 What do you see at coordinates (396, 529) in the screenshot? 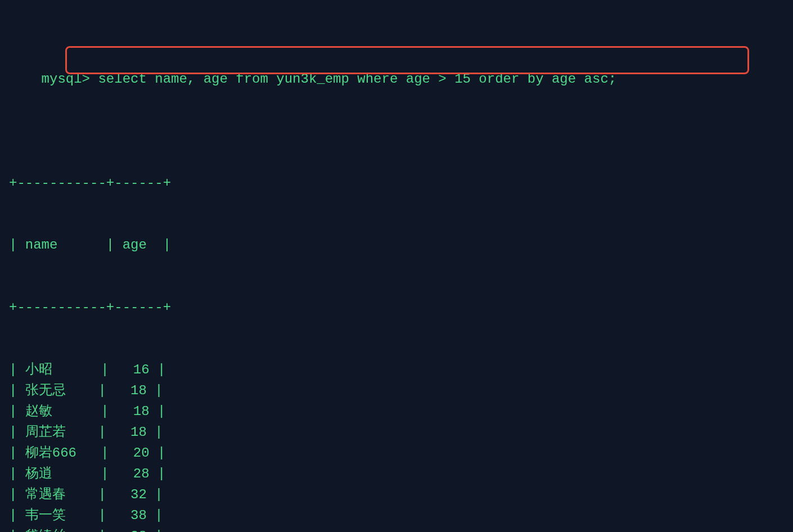
I see `table-row: | 黛绮丝 | 38 |` at bounding box center [396, 529].